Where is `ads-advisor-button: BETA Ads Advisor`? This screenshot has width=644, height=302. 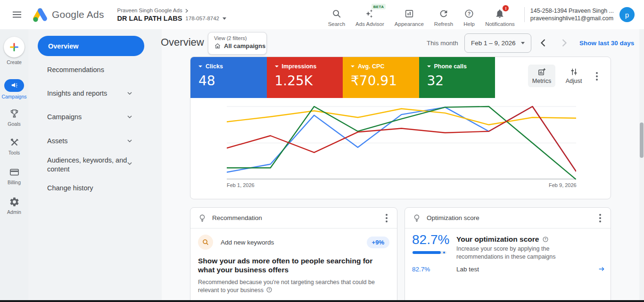
ads-advisor-button: BETA Ads Advisor is located at coordinates (370, 15).